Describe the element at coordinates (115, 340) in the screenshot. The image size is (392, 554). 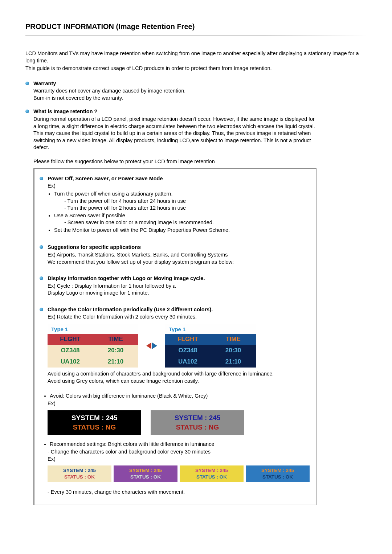
I see `col-header: TIME` at that location.